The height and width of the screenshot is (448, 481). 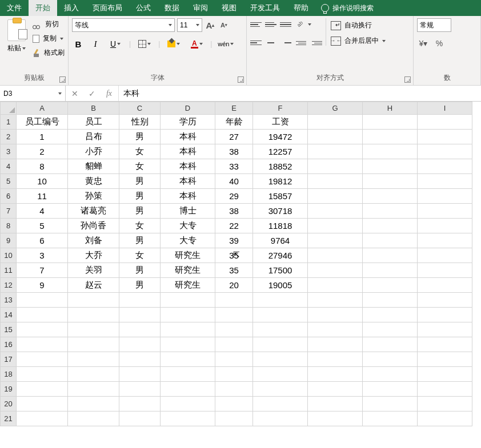 What do you see at coordinates (286, 25) in the screenshot?
I see `align-bottom-button` at bounding box center [286, 25].